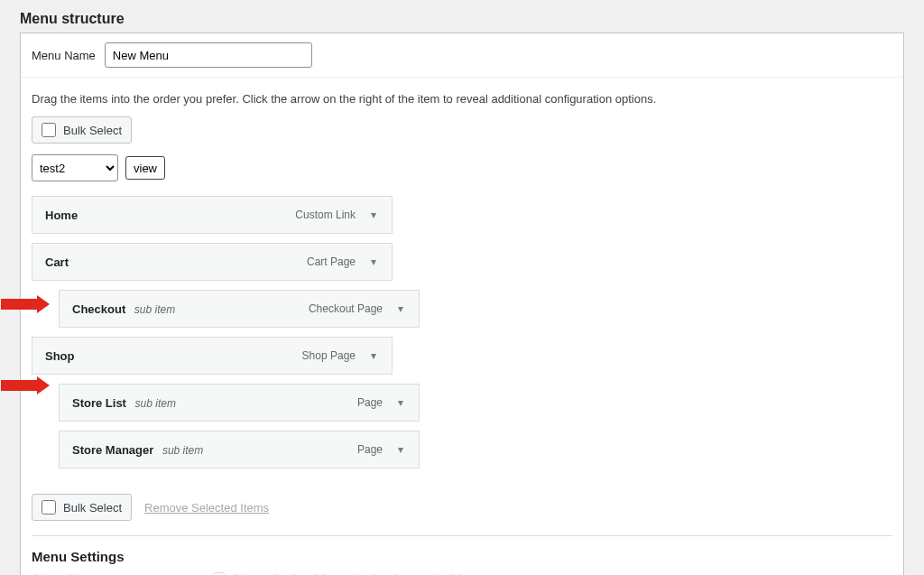 The height and width of the screenshot is (575, 924). What do you see at coordinates (81, 130) in the screenshot?
I see `bulk-select-top: Bulk Select` at bounding box center [81, 130].